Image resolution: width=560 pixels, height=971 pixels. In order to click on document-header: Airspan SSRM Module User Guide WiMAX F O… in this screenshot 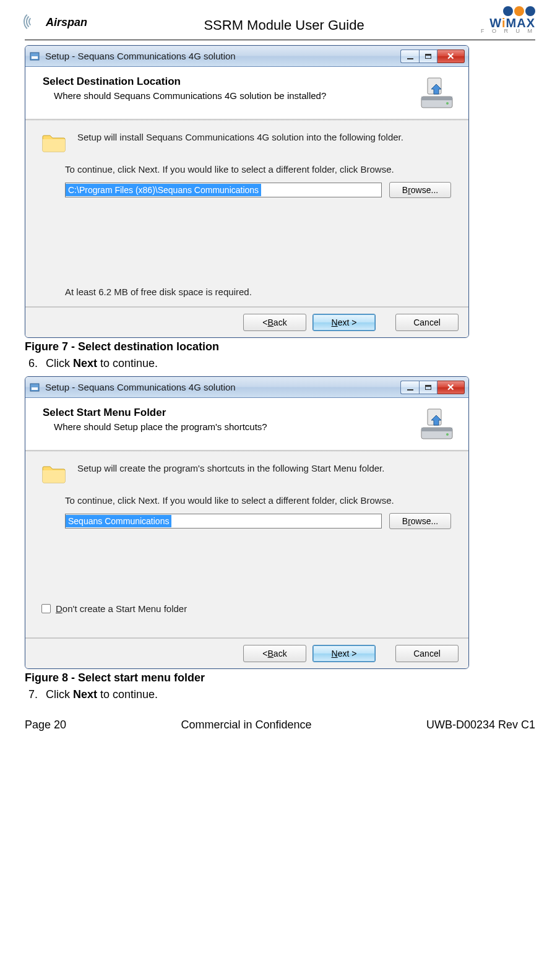, I will do `click(280, 22)`.